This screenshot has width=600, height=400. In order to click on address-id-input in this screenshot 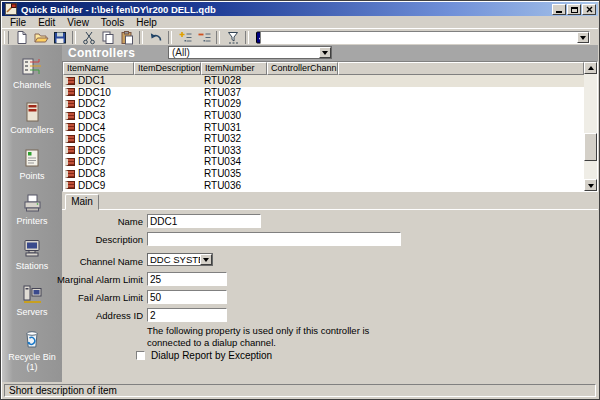, I will do `click(187, 315)`.